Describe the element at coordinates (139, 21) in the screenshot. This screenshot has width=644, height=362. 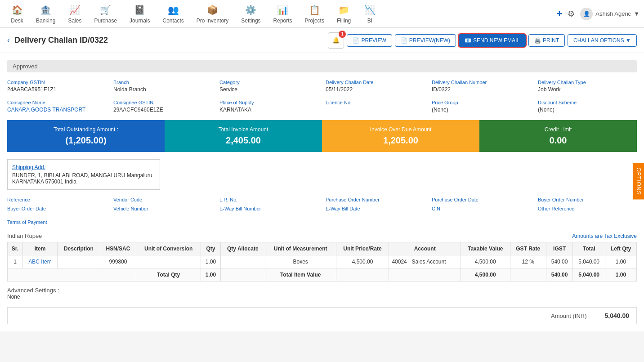
I see `nav-label-journals: Journals` at that location.